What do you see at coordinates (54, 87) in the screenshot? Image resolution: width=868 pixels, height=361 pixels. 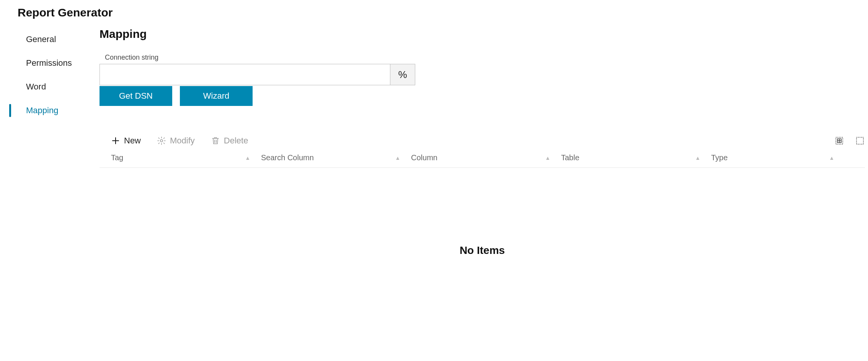 I see `sidebar-item-word: Word` at bounding box center [54, 87].